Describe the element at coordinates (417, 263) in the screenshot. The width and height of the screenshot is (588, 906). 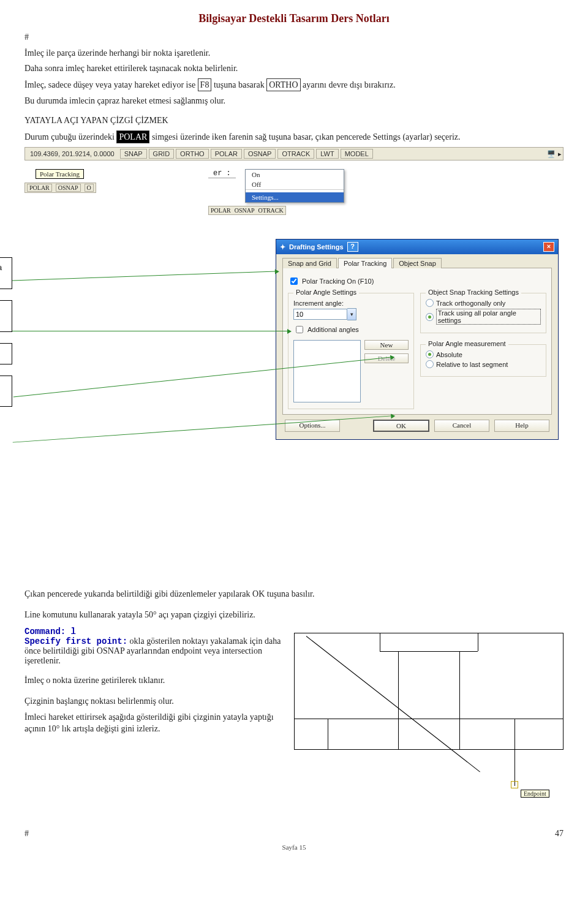
I see `tab-row: Snap and Grid Polar Tracking Object Snap` at that location.